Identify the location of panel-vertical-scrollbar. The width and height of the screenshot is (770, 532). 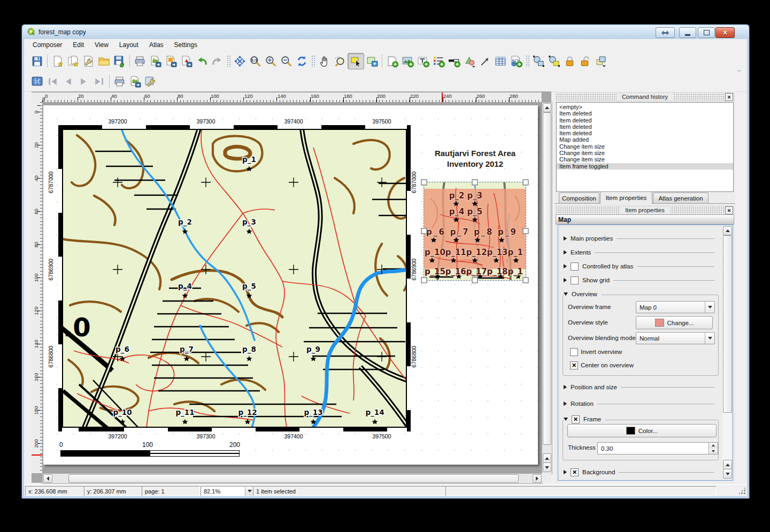
(727, 352).